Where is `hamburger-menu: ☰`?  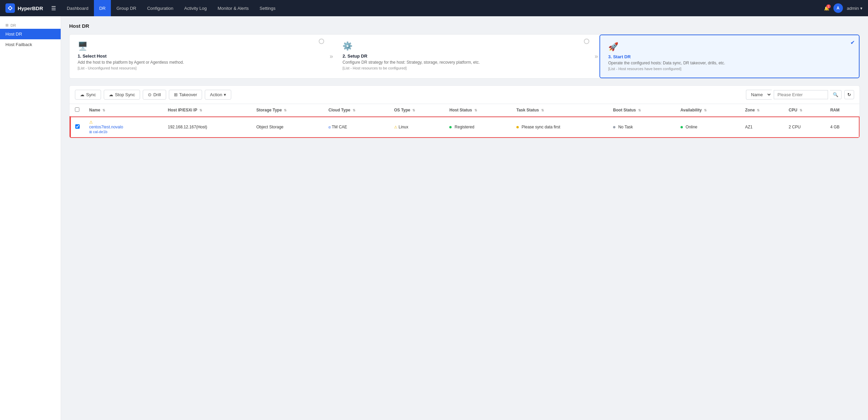
hamburger-menu: ☰ is located at coordinates (54, 8).